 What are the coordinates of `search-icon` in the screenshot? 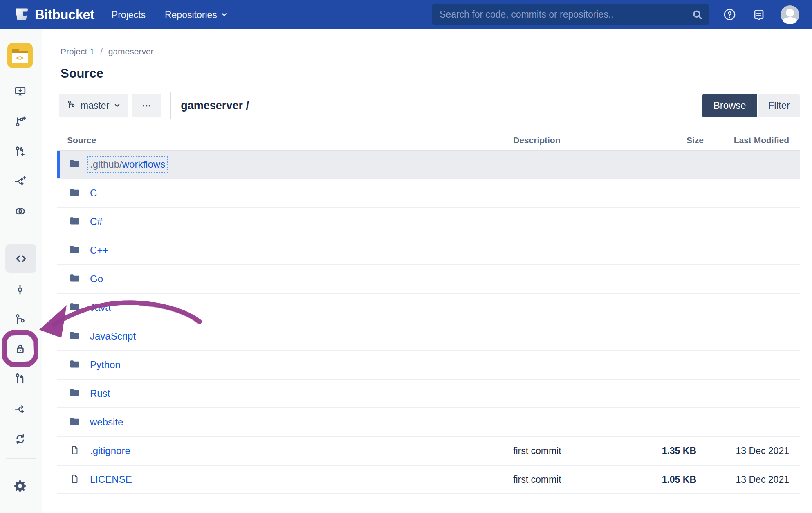 It's located at (698, 16).